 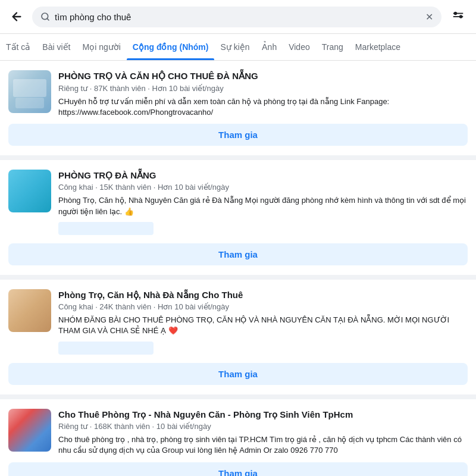 I want to click on group-meta: Công khai · 15K thành viên · Hơn 10 bài …, so click(x=263, y=187).